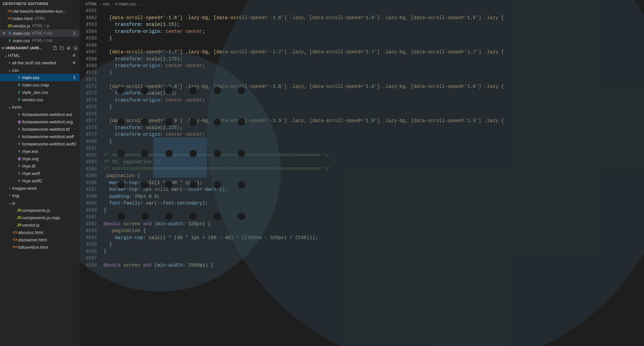 Image resolution: width=644 pixels, height=346 pixels. I want to click on breadcrumb-item: # main.css, so click(125, 4).